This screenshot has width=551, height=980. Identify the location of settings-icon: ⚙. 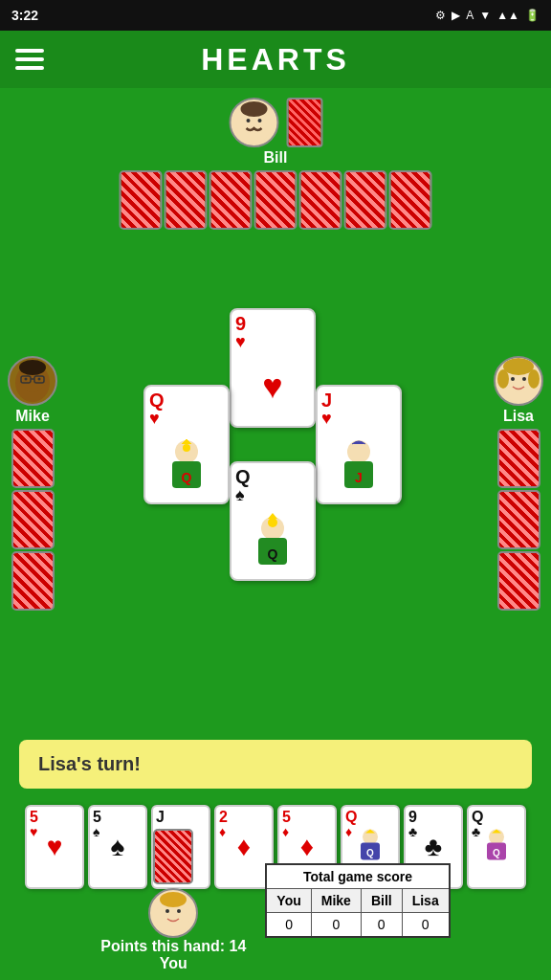
(440, 15).